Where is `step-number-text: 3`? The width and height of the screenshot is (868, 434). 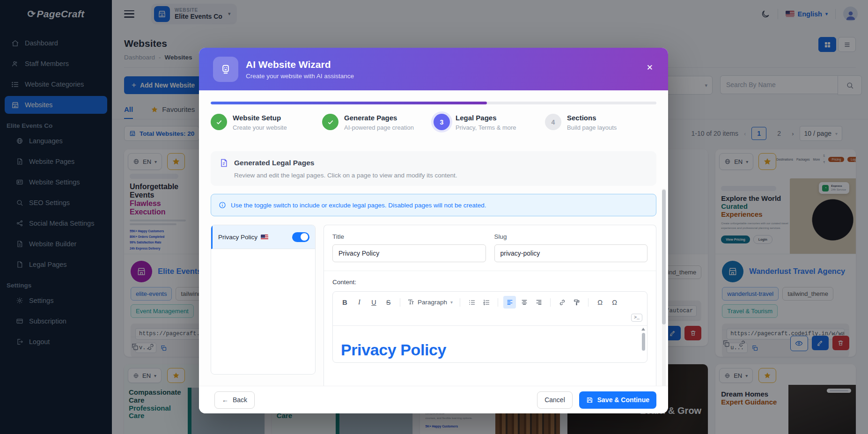 step-number-text: 3 is located at coordinates (442, 122).